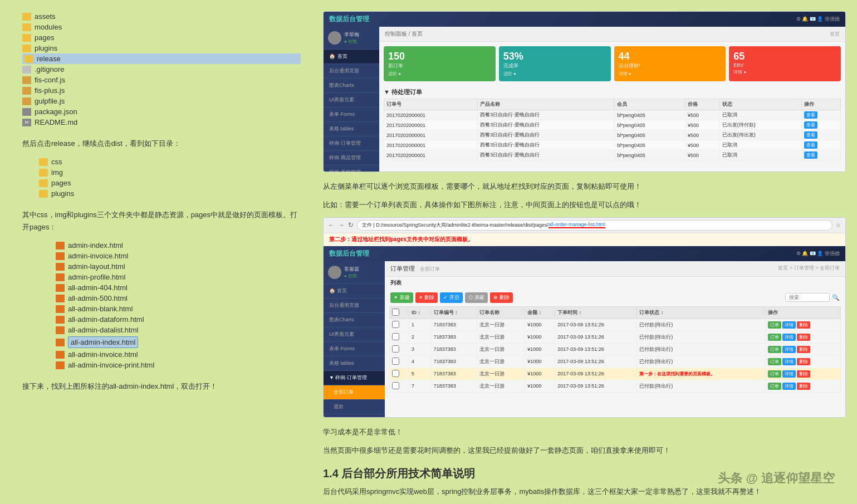 The width and height of the screenshot is (857, 504). Describe the element at coordinates (351, 158) in the screenshot. I see `sidebar-item-product: 样例 商品管理` at that location.